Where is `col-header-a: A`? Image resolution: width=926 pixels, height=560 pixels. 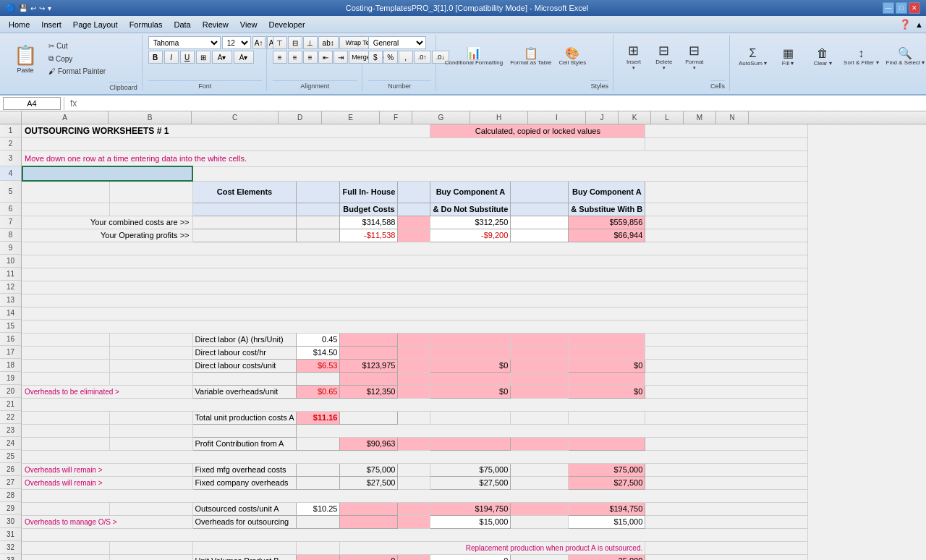 col-header-a: A is located at coordinates (65, 117).